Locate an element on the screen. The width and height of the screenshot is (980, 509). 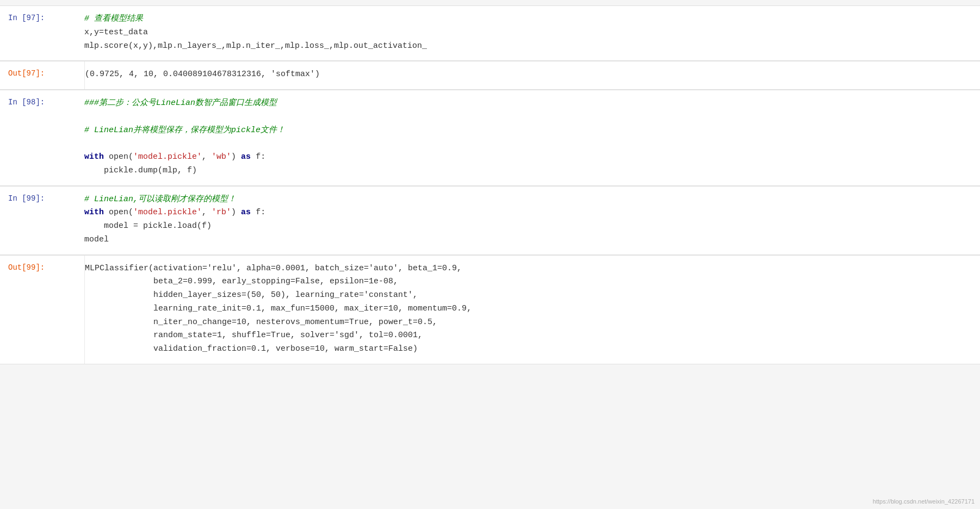
code-token: = is located at coordinates (101, 33).